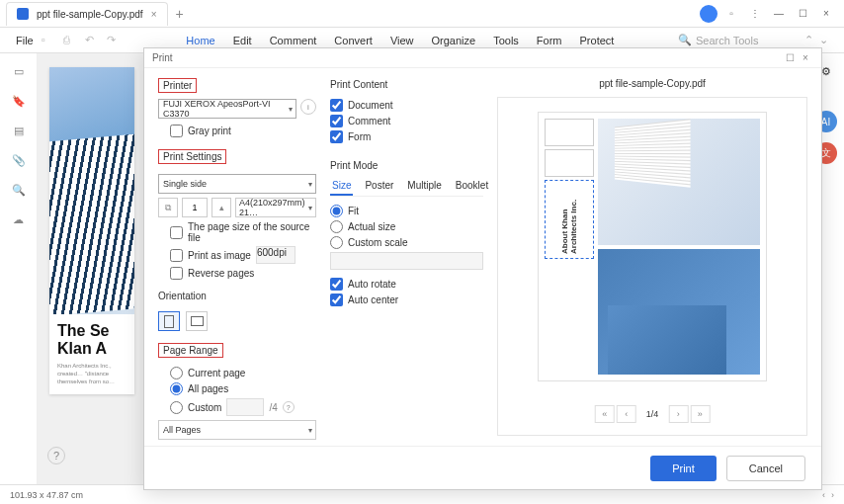  Describe the element at coordinates (597, 41) in the screenshot. I see `menu-protect: Protect` at that location.